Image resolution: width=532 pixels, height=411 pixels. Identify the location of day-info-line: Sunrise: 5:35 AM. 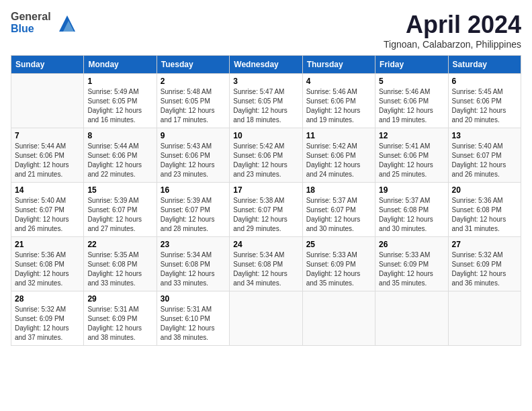
(113, 255).